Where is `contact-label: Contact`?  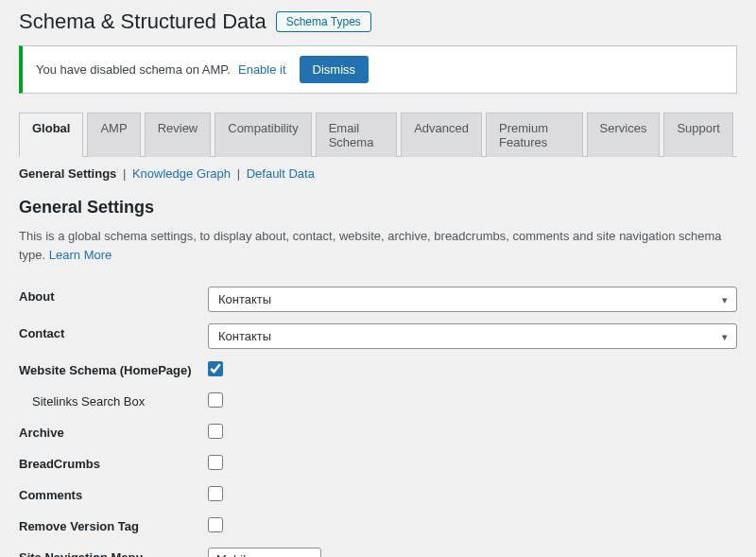
contact-label: Contact is located at coordinates (113, 337).